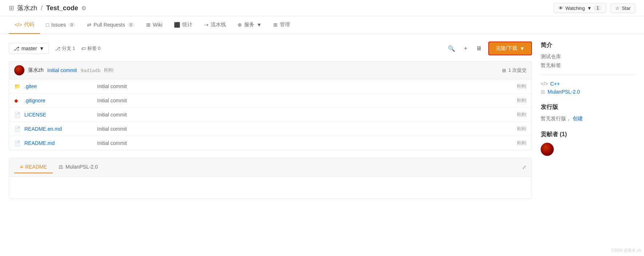 Image resolution: width=644 pixels, height=256 pixels. Describe the element at coordinates (42, 48) in the screenshot. I see `branch-dropdown-icon: ▼` at that location.